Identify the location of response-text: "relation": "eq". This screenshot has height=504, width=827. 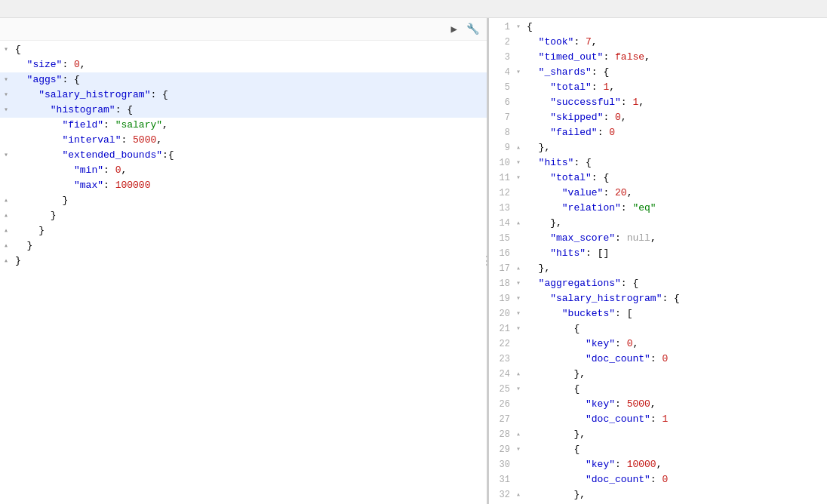
(677, 208).